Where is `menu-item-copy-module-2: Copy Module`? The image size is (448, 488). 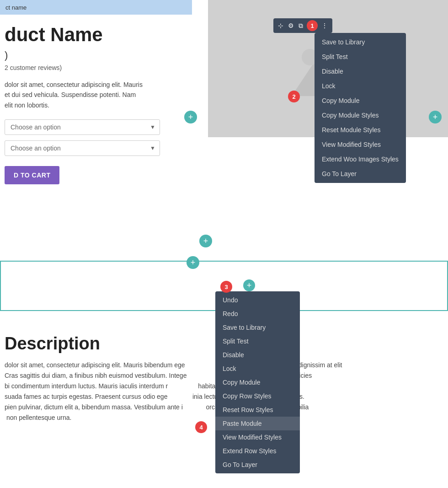 menu-item-copy-module-2: Copy Module is located at coordinates (258, 382).